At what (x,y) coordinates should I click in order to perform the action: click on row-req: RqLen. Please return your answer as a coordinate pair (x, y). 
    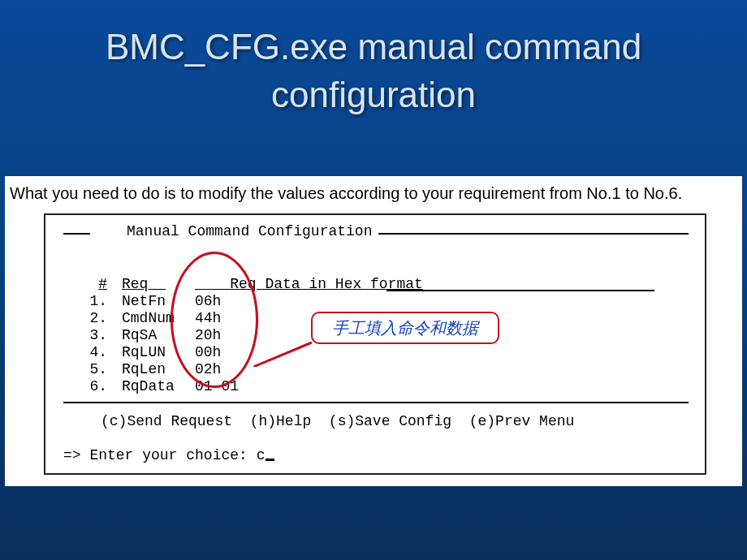
    Looking at the image, I should click on (158, 369).